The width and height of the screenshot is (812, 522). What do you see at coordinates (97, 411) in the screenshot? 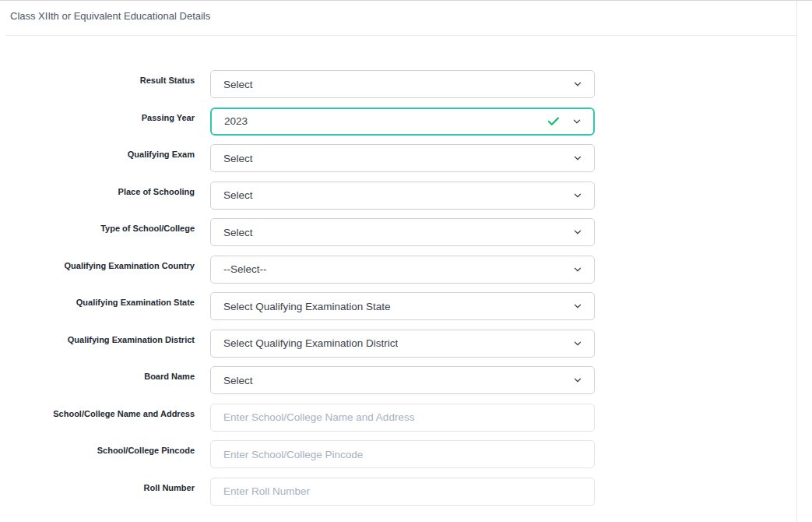
I see `field-label: School/College Name and Address` at bounding box center [97, 411].